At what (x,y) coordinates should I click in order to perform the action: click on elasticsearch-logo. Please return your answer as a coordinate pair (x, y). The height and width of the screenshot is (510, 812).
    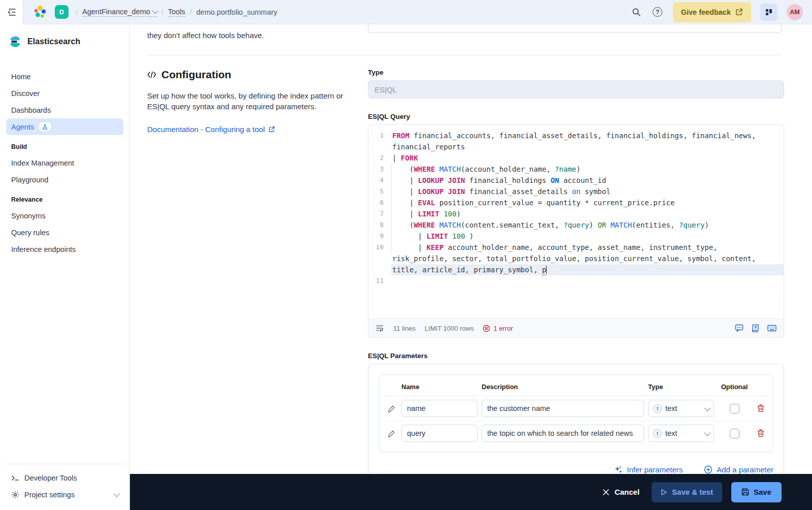
    Looking at the image, I should click on (15, 42).